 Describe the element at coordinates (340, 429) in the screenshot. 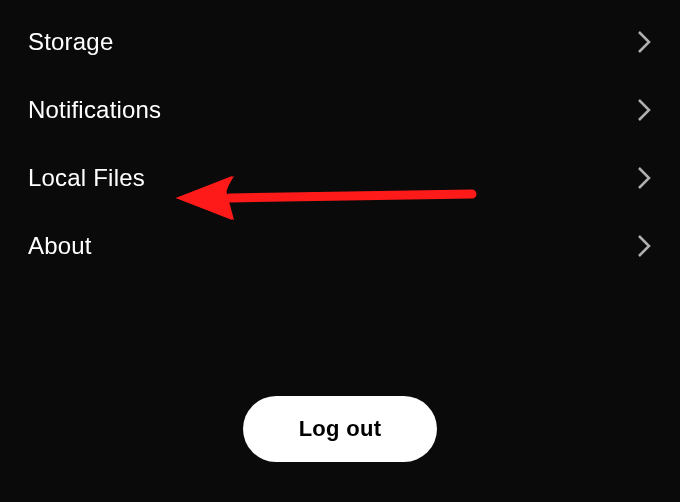

I see `logout-button: Log out` at that location.